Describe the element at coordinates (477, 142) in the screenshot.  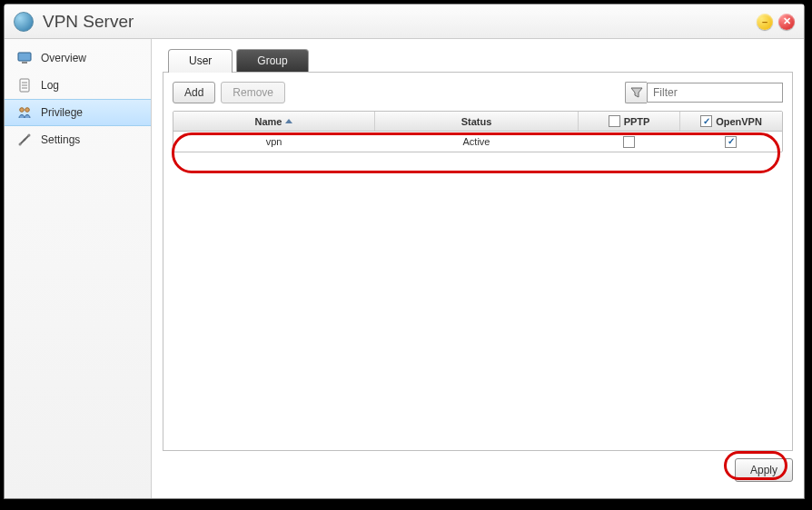
I see `cell-status: Active` at that location.